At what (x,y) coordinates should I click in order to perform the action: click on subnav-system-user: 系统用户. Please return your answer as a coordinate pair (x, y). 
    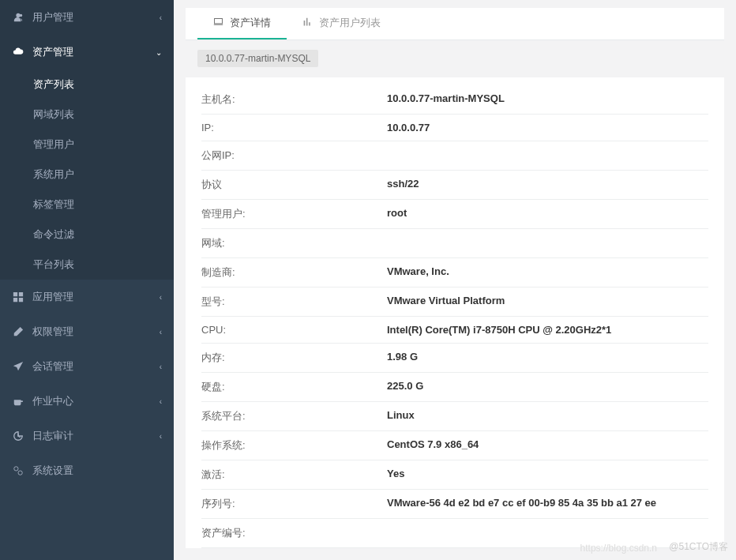
    Looking at the image, I should click on (87, 175).